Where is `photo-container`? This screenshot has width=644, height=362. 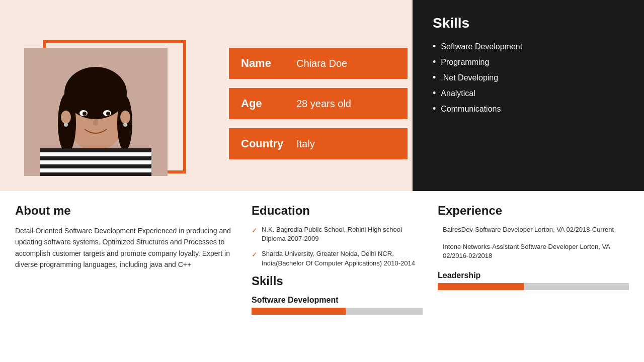 photo-container is located at coordinates (96, 112).